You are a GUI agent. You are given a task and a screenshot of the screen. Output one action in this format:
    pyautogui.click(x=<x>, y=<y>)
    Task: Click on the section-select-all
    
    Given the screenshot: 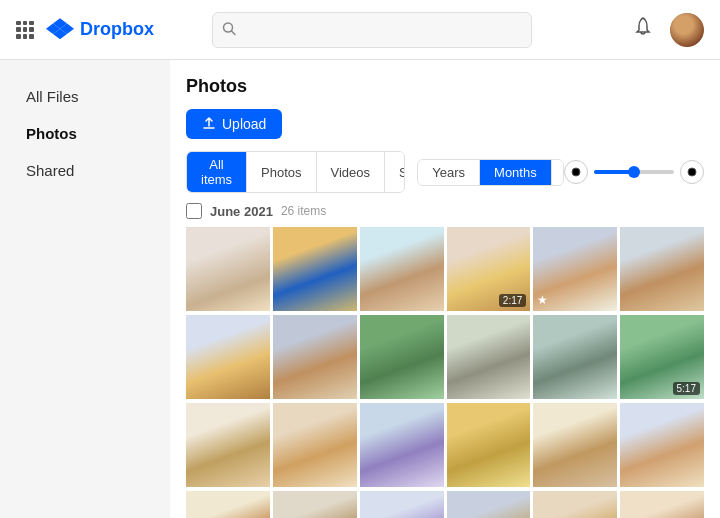 What is the action you would take?
    pyautogui.click(x=194, y=211)
    